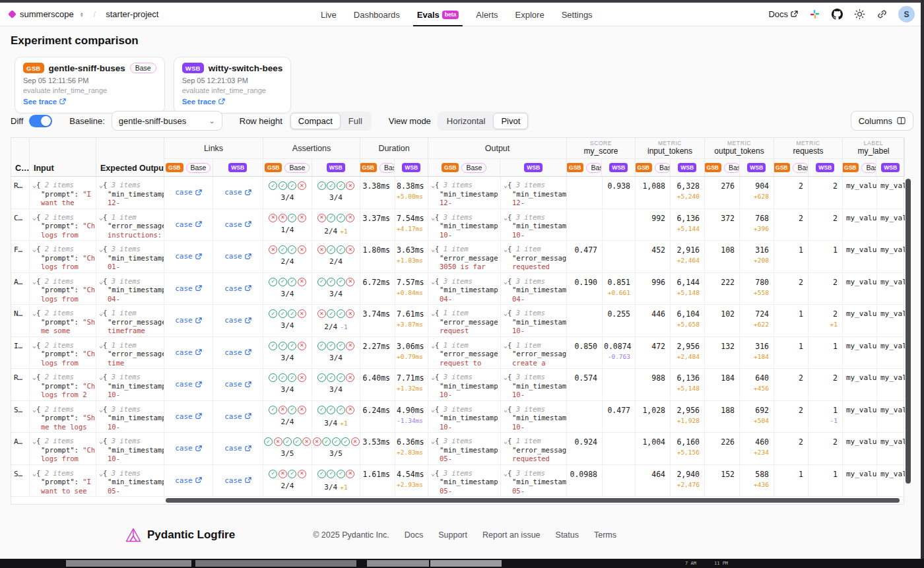 This screenshot has width=924, height=568. Describe the element at coordinates (40, 102) in the screenshot. I see `see-trace-label: See trace` at that location.